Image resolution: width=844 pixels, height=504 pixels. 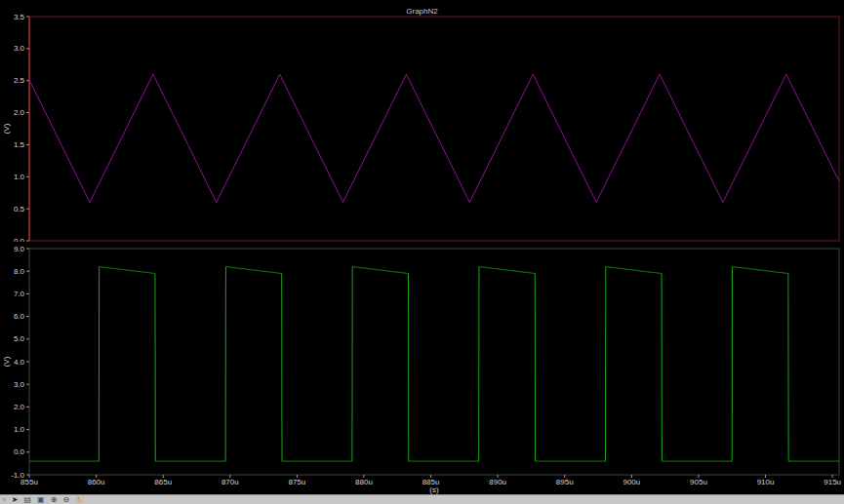 I want to click on y-tick-label: 1.5, so click(x=20, y=144).